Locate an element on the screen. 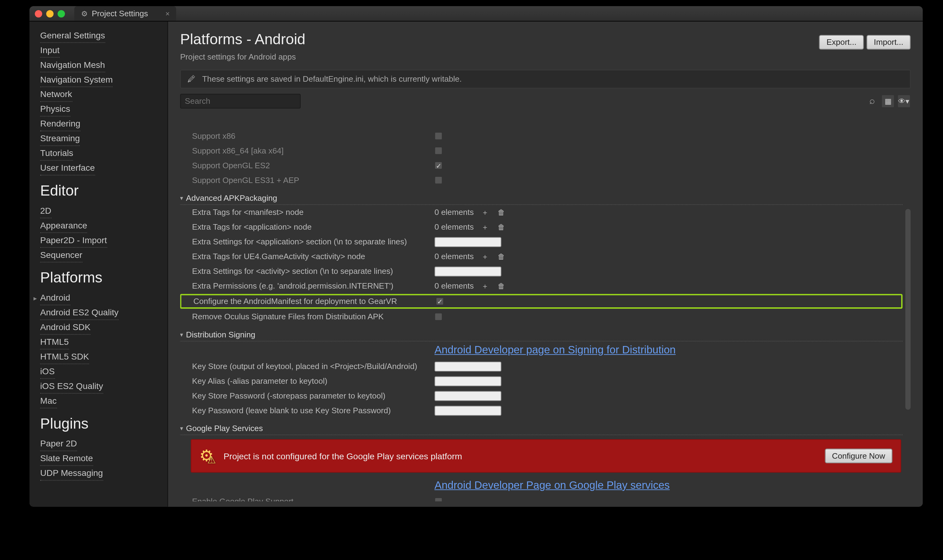 Image resolution: width=943 pixels, height=560 pixels. sidebar-item-paper2d-import: Paper2D - Import is located at coordinates (74, 241).